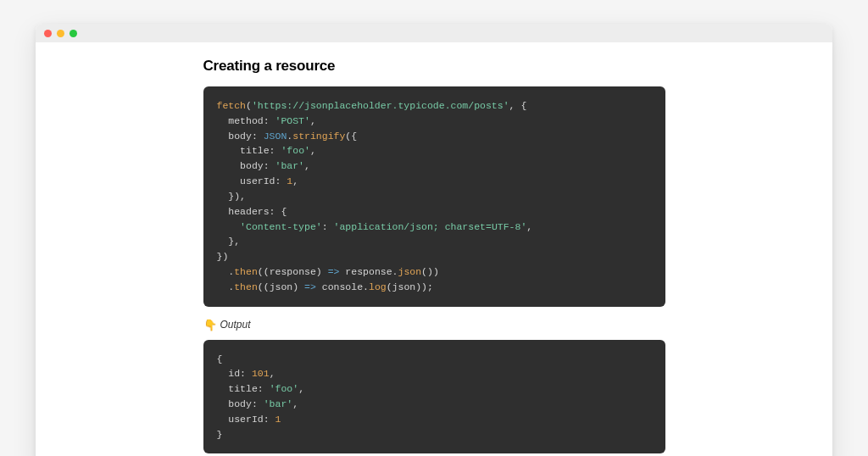 The height and width of the screenshot is (456, 868). I want to click on code-token: console., so click(342, 286).